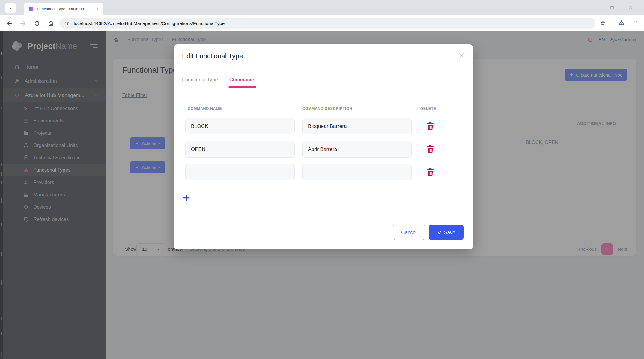 The height and width of the screenshot is (359, 644). I want to click on maximize-icon, so click(612, 8).